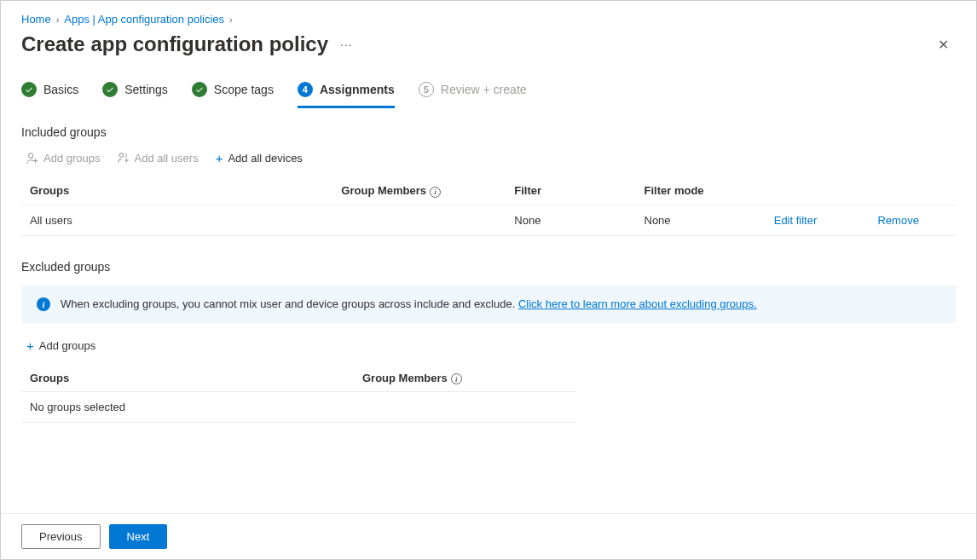 This screenshot has width=977, height=560. I want to click on tab-scope-tags: Scope tags, so click(233, 95).